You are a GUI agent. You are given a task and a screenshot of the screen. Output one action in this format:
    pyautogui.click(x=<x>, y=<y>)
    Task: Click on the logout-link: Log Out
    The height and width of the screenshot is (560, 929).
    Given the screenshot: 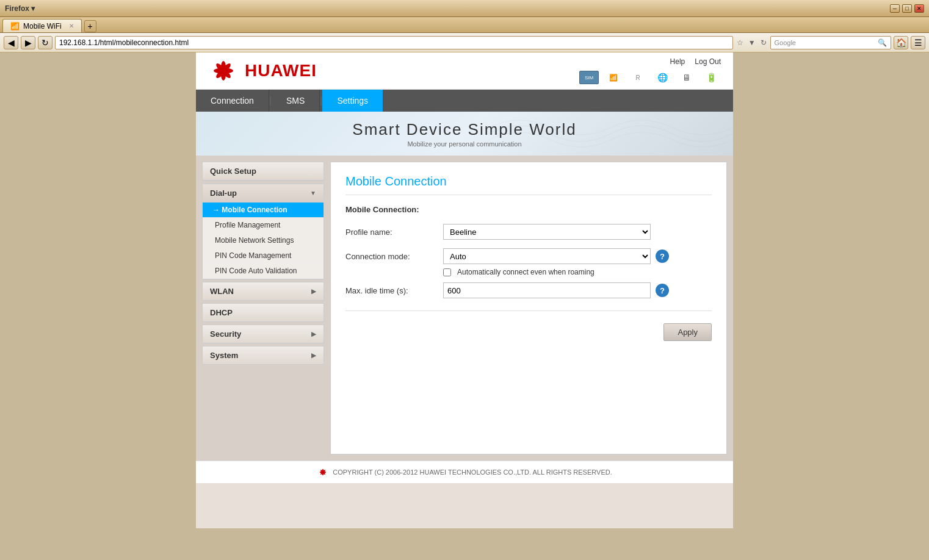 What is the action you would take?
    pyautogui.click(x=708, y=62)
    